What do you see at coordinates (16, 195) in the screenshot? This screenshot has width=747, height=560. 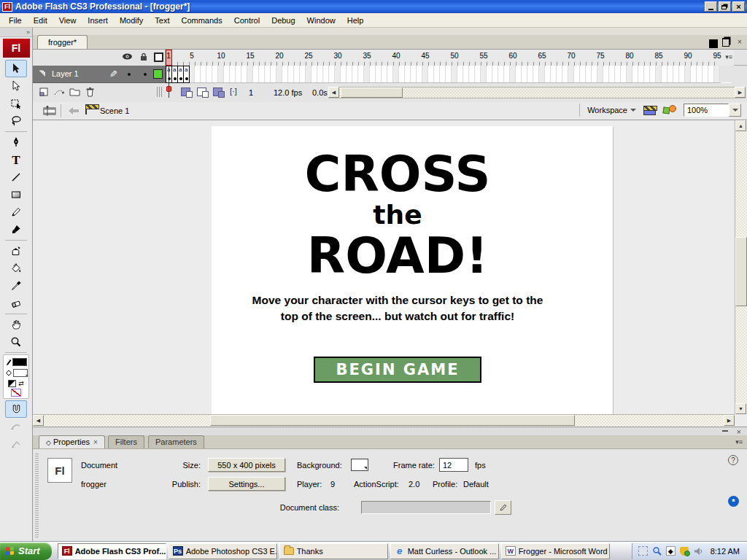 I see `rectangle-tool` at bounding box center [16, 195].